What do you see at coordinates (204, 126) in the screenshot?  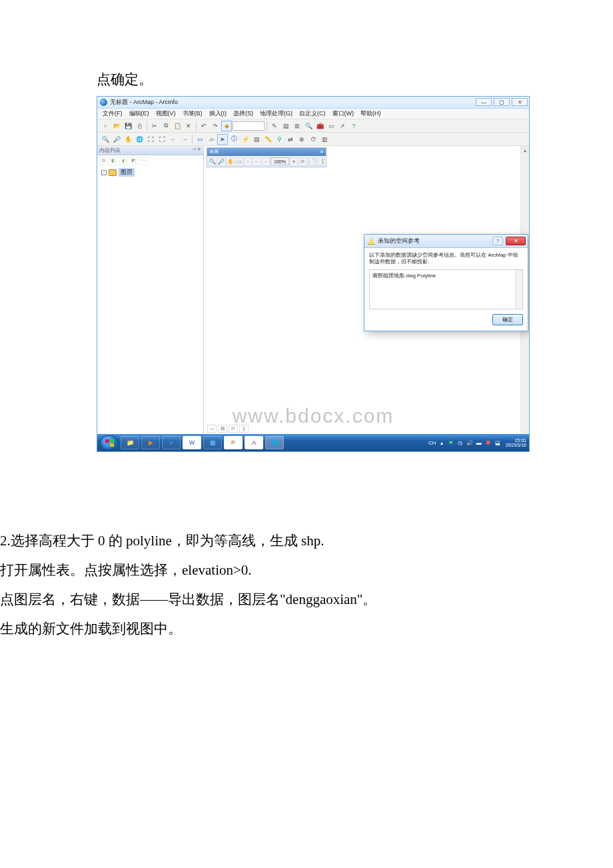 I see `undo-icon: ↶` at bounding box center [204, 126].